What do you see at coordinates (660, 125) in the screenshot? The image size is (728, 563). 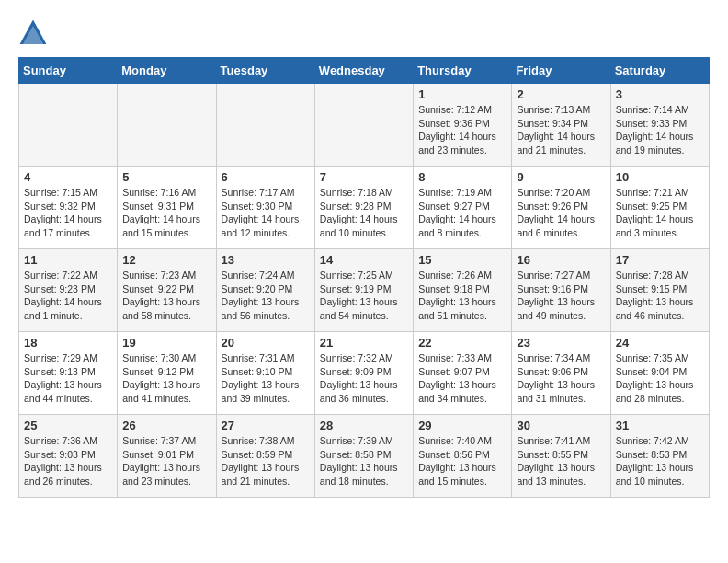 I see `calendar-cell: 3Sunrise: 7:14 AM Sunset: 9:33 PM Daylig…` at bounding box center [660, 125].